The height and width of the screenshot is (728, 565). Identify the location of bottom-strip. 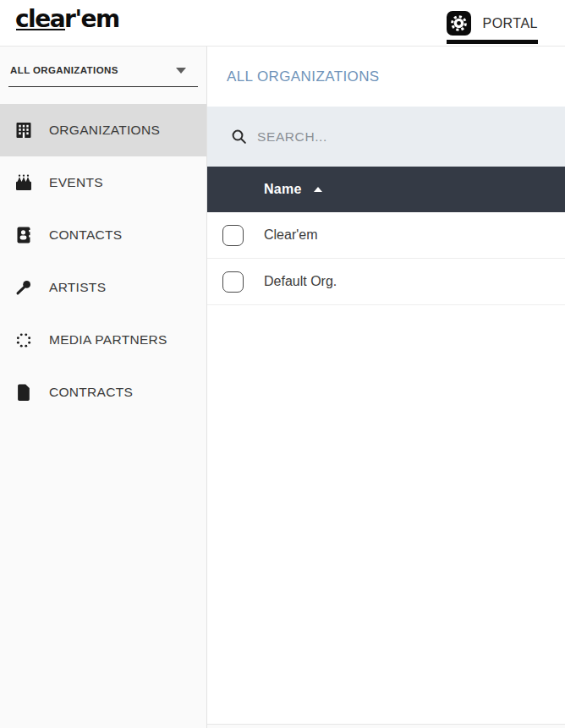
(386, 725).